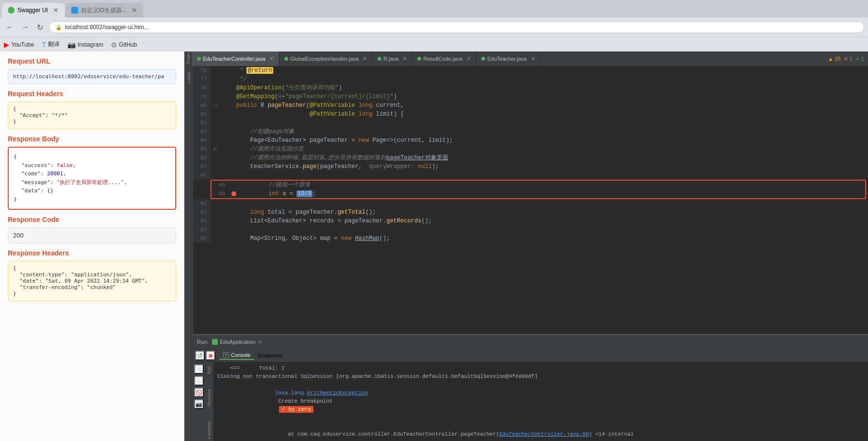 The width and height of the screenshot is (868, 441). What do you see at coordinates (272, 59) in the screenshot?
I see `edu-teacher-controller-close: ✕` at bounding box center [272, 59].